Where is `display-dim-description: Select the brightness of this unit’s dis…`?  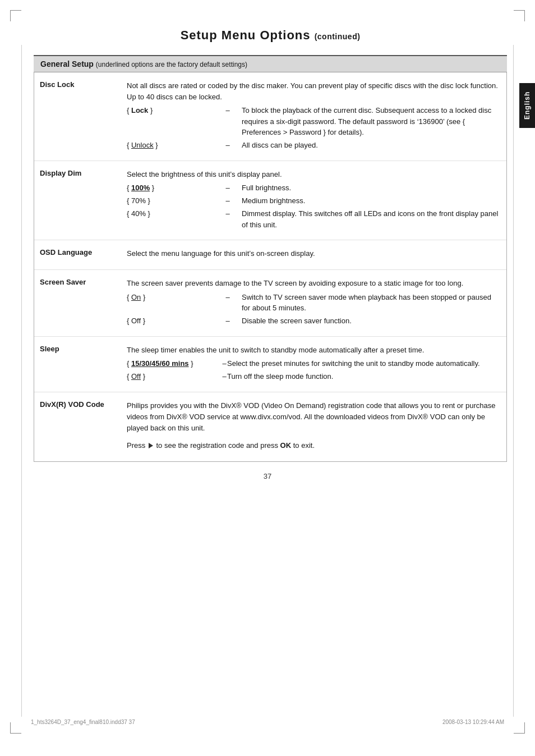
display-dim-description: Select the brightness of this unit’s dis… is located at coordinates (314, 200).